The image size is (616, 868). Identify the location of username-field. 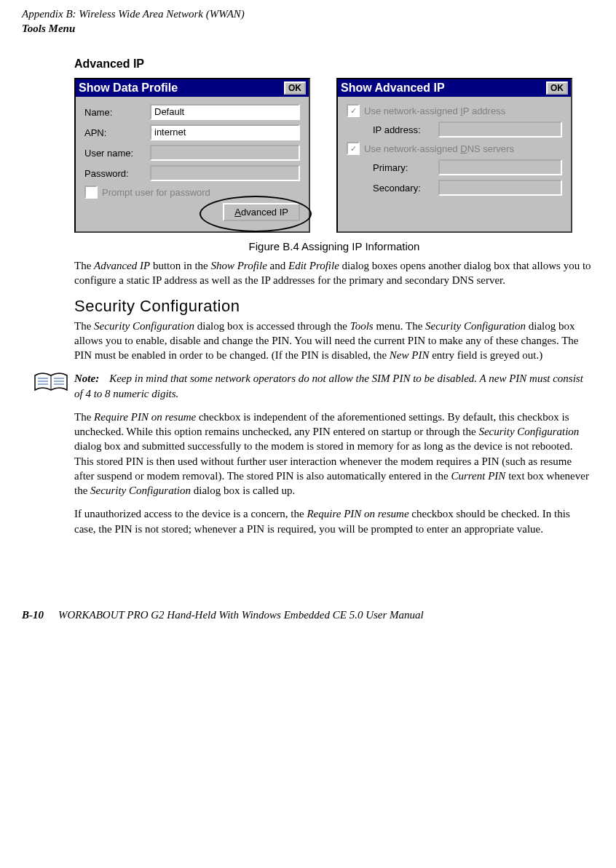
(225, 153).